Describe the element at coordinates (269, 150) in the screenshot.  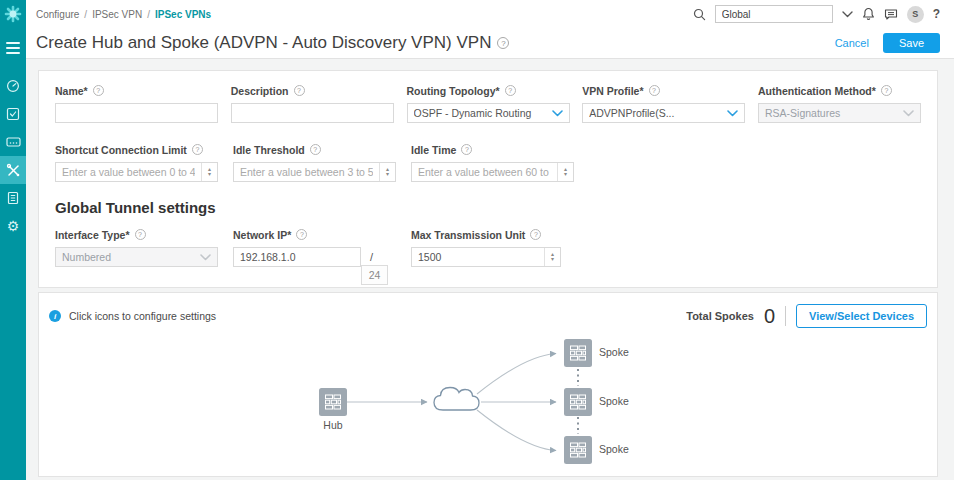
I see `idle-threshold-label: Idle Threshold` at that location.